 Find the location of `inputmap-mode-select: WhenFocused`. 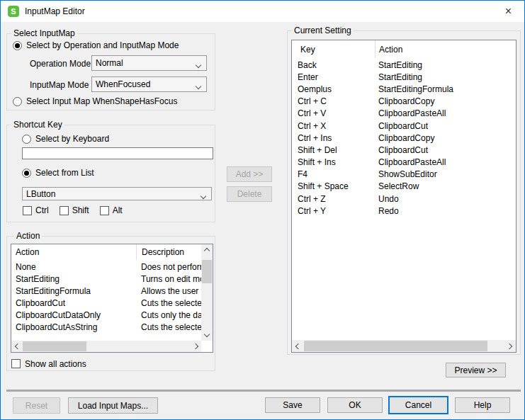

inputmap-mode-select: WhenFocused is located at coordinates (149, 84).